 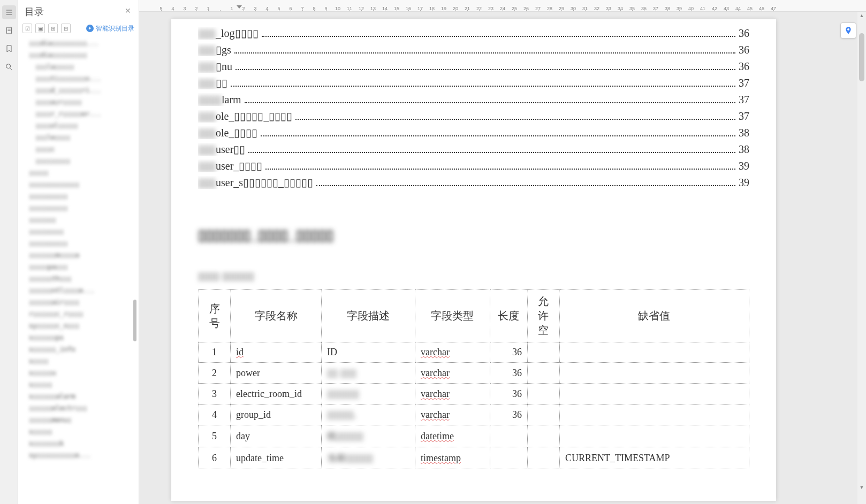 What do you see at coordinates (27, 28) in the screenshot?
I see `toc-checkbox-icon: ☑` at bounding box center [27, 28].